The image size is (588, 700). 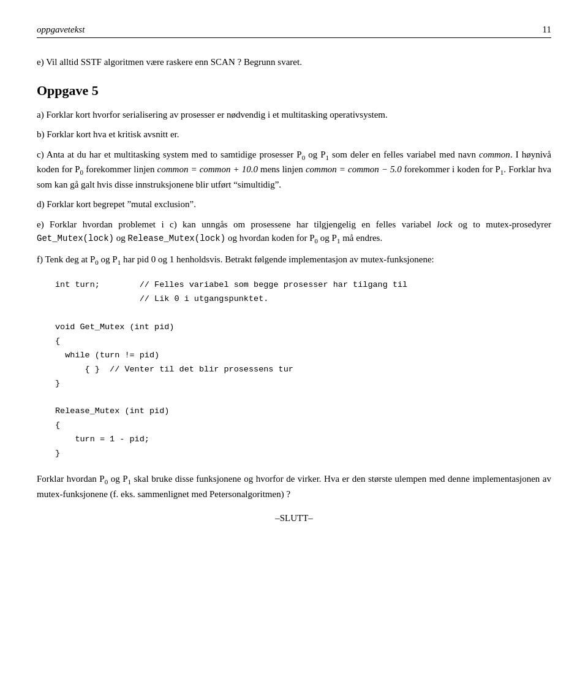 What do you see at coordinates (294, 232) in the screenshot?
I see `part-e: e) Forklar hvordan problemet i c) kan un…` at bounding box center [294, 232].